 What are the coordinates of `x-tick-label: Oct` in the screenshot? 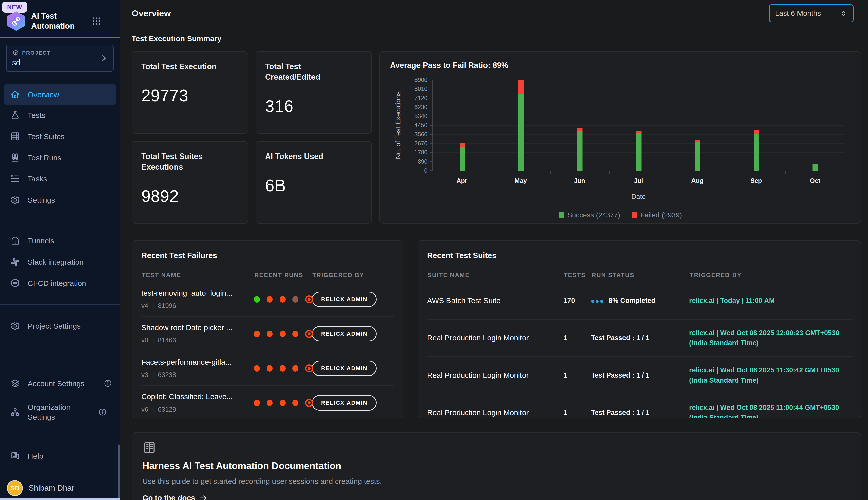 It's located at (815, 181).